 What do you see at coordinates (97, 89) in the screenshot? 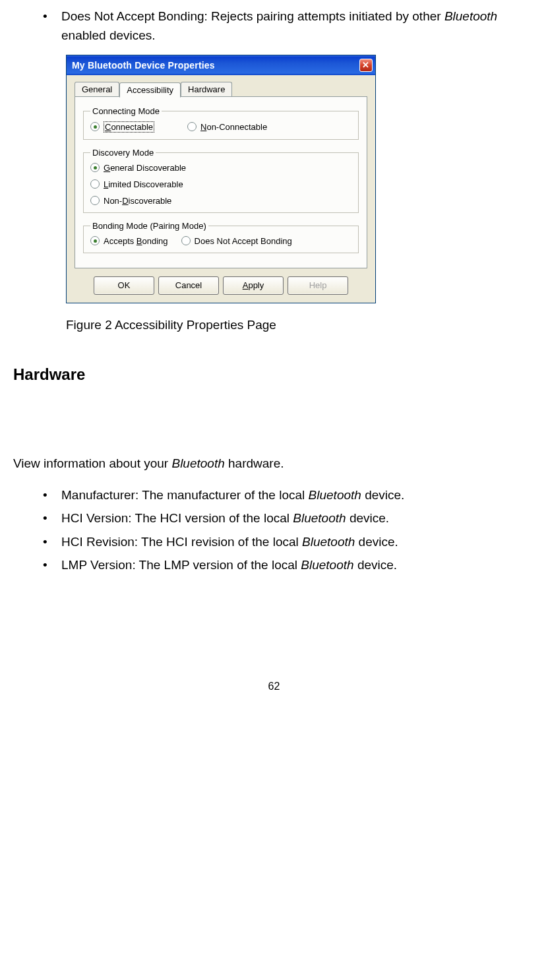
I see `tab-general: General` at bounding box center [97, 89].